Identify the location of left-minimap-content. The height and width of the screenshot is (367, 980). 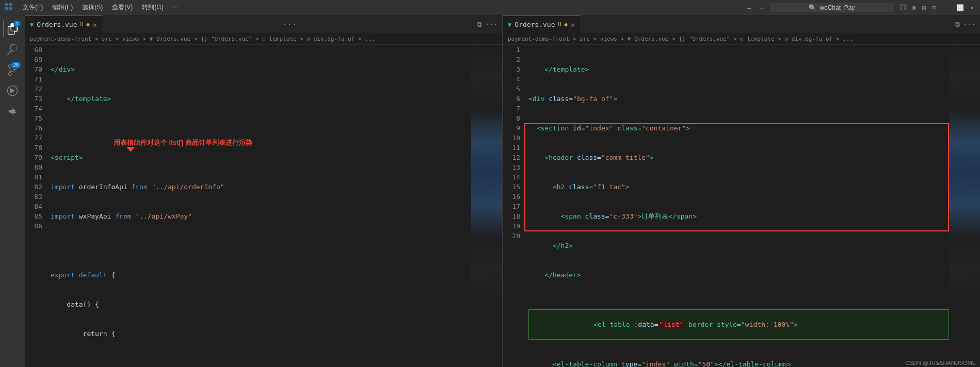
(487, 206).